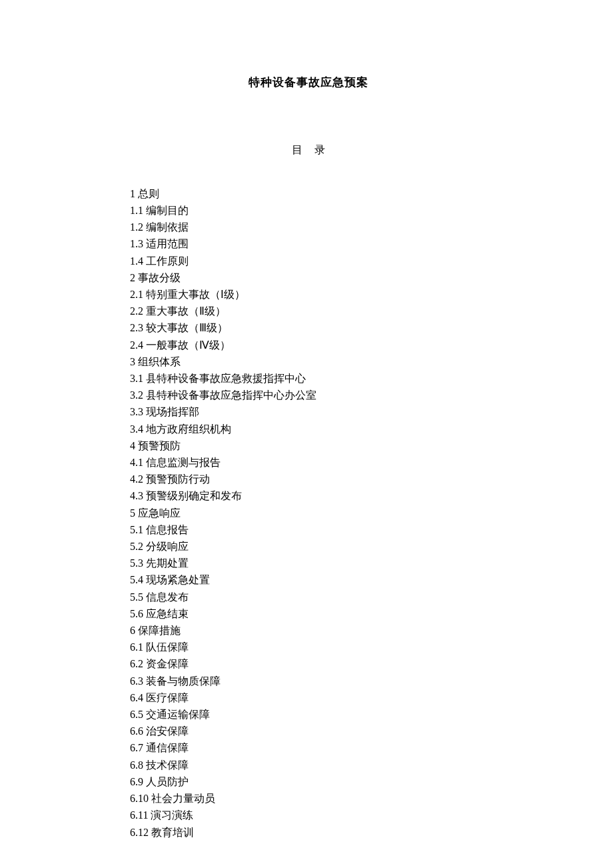  I want to click on toc-item-text: 信息报告, so click(167, 529).